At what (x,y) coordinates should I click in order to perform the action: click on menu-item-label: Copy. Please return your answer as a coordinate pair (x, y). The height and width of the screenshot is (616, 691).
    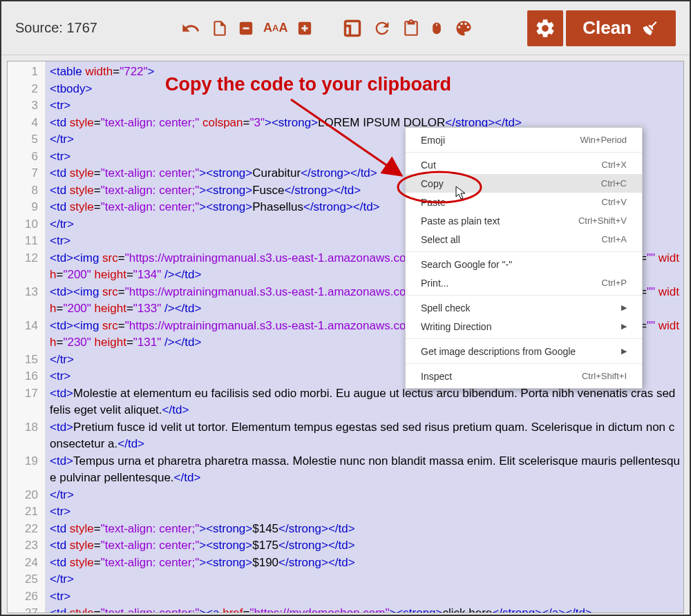
    Looking at the image, I should click on (433, 184).